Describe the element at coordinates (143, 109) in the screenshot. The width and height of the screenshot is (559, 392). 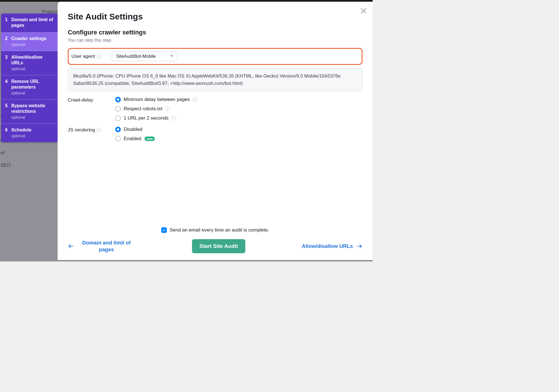
I see `crawl-delay-option-label: Respect robots.txt` at that location.